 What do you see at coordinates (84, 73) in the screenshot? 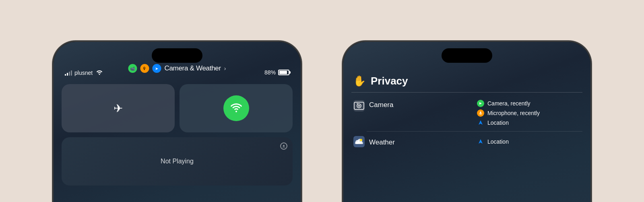
I see `carrier-name: plusnet` at bounding box center [84, 73].